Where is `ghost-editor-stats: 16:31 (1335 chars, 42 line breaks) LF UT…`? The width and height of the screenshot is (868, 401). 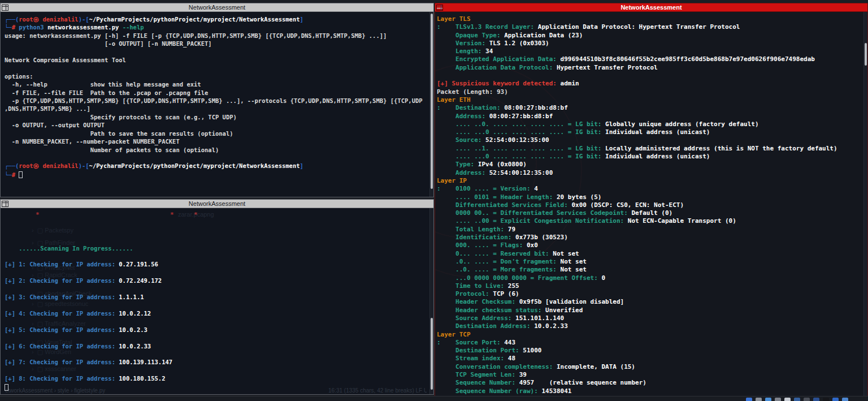 ghost-editor-stats: 16:31 (1335 chars, 42 line breaks) LF UT… is located at coordinates (377, 390).